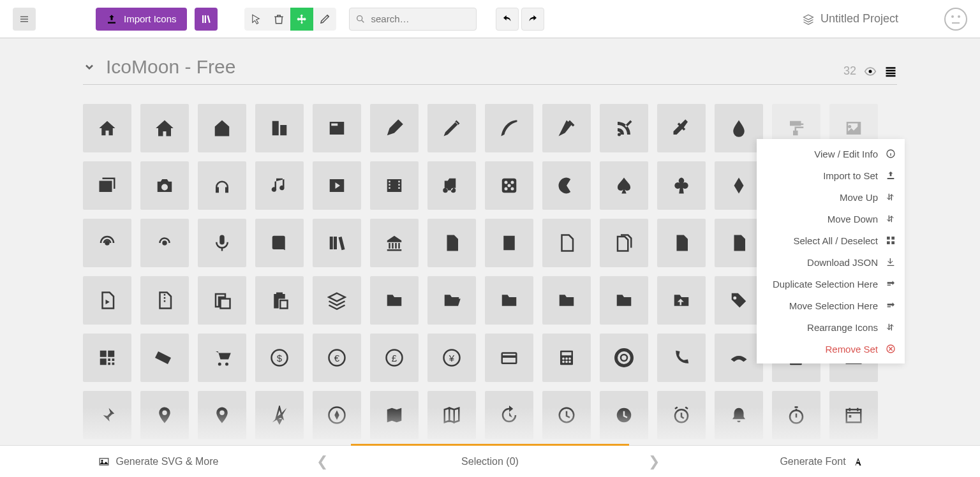  Describe the element at coordinates (509, 128) in the screenshot. I see `icon-tile-quill` at that location.